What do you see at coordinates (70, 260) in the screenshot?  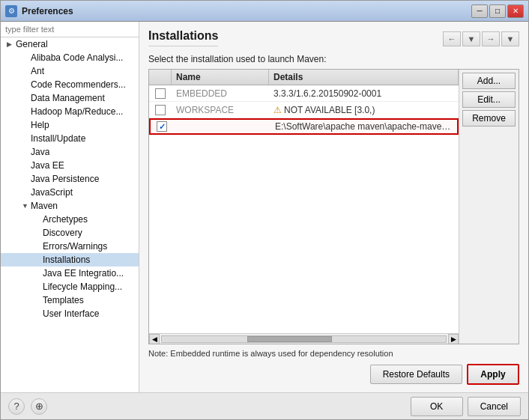 I see `sidebar-item-installations: Installations` at bounding box center [70, 260].